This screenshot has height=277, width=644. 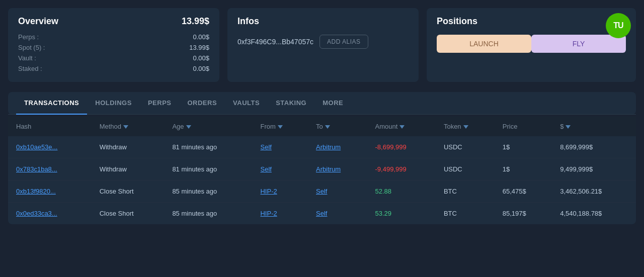 What do you see at coordinates (594, 214) in the screenshot?
I see `transaction-dollar: 4,540,188.78$` at bounding box center [594, 214].